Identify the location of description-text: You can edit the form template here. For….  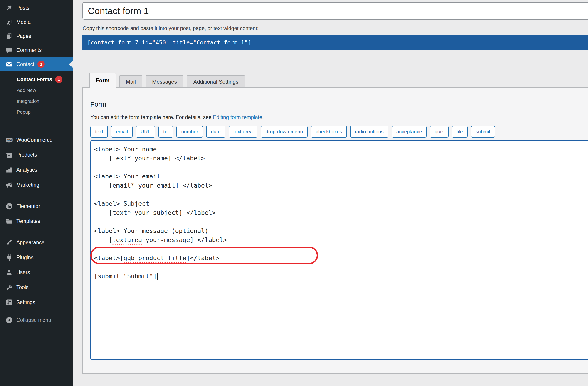
(152, 117).